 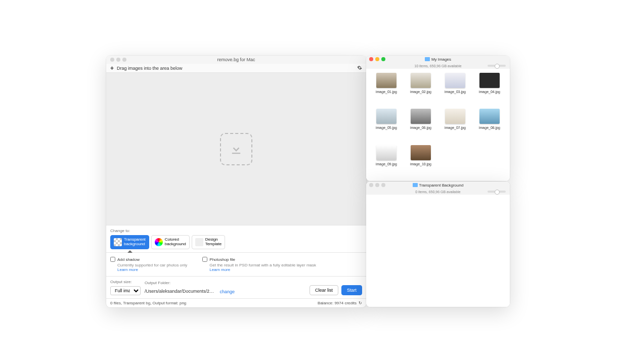 I want to click on add-icon: +, so click(x=112, y=68).